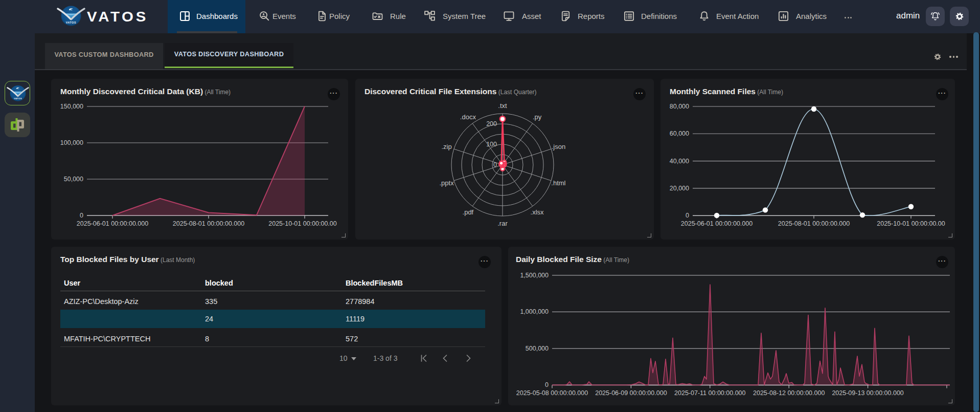 This screenshot has height=412, width=980. Describe the element at coordinates (72, 143) in the screenshot. I see `svg-text: 100,000` at that location.